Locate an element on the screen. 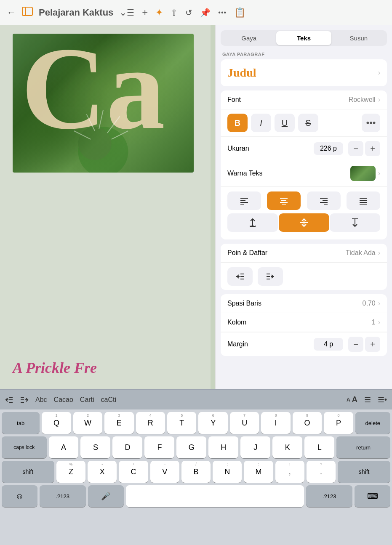 The width and height of the screenshot is (392, 545). margin-minus-button: − is located at coordinates (356, 344).